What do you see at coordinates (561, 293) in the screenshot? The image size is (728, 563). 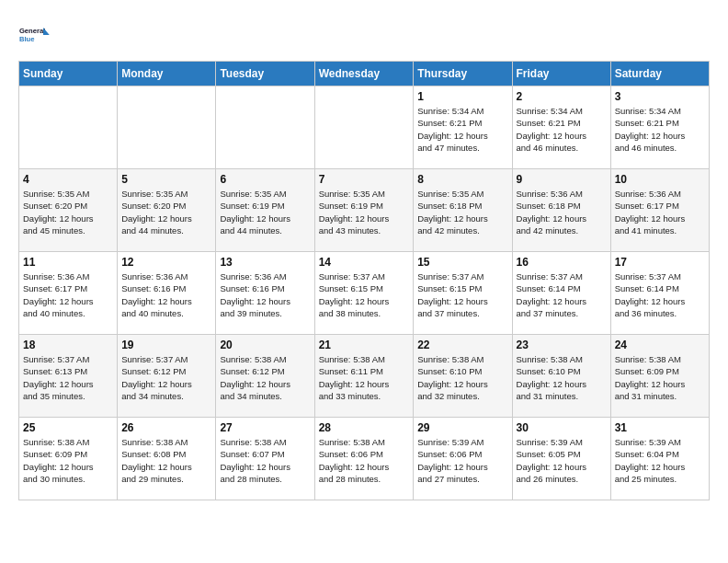 I see `calendar-cell: 16Sunrise: 5:37 AM Sunset: 6:14 PM Dayli…` at bounding box center [561, 293].